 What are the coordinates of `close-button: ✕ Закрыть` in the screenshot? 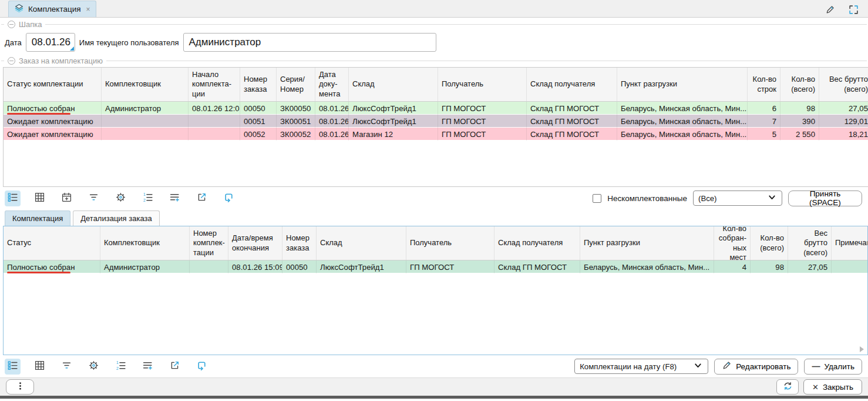 It's located at (833, 387).